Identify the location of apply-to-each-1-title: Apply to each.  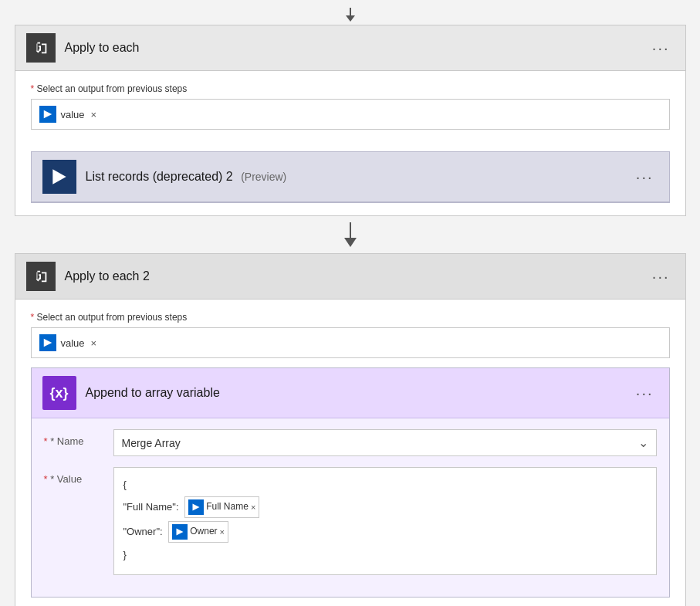
(357, 48).